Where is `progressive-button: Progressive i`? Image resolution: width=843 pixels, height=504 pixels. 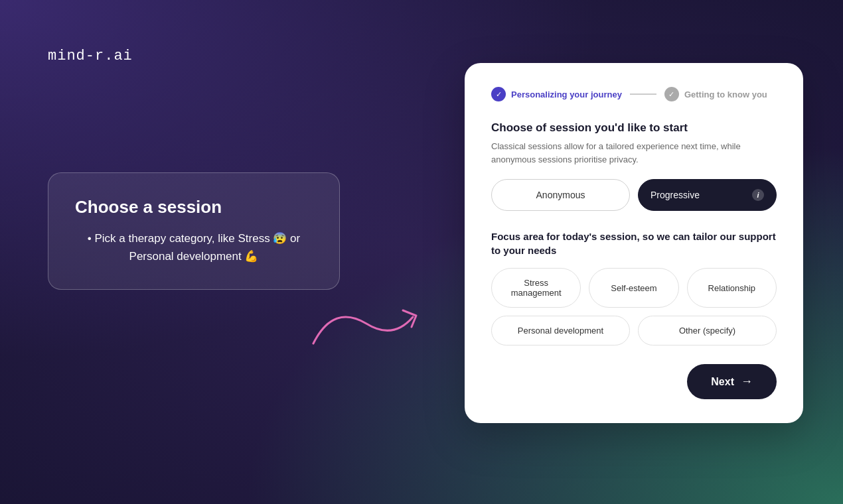 progressive-button: Progressive i is located at coordinates (708, 195).